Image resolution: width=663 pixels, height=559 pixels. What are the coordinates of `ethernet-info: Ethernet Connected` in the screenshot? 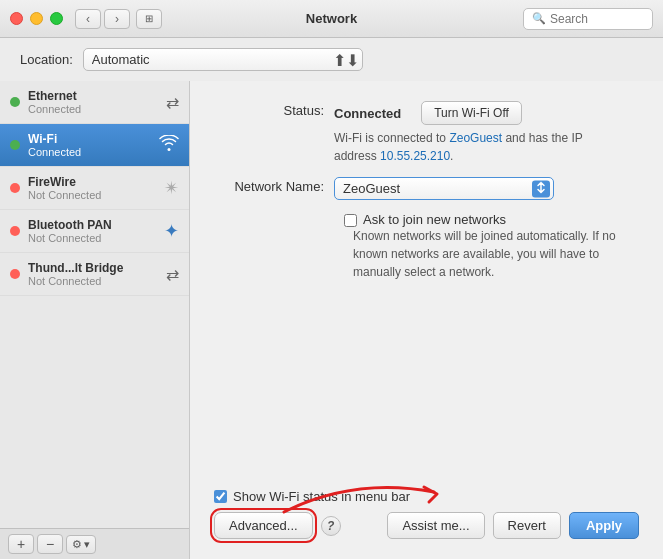 It's located at (95, 102).